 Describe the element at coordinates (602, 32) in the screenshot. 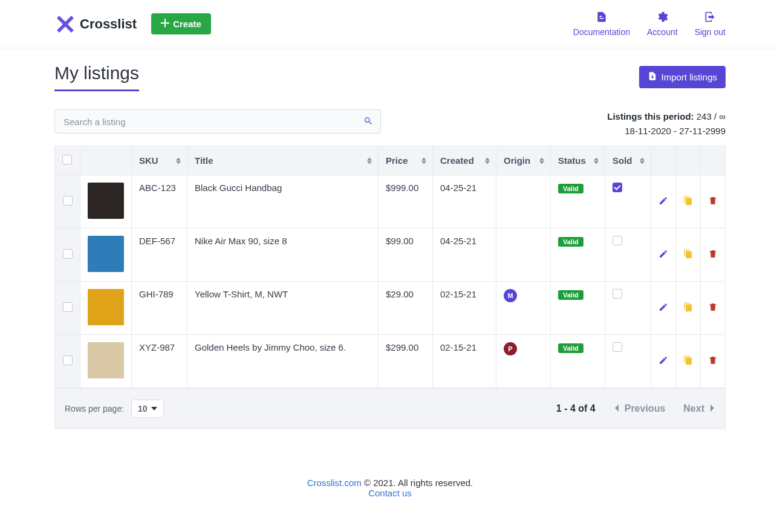

I see `nav-documentation-label: Documentation` at that location.